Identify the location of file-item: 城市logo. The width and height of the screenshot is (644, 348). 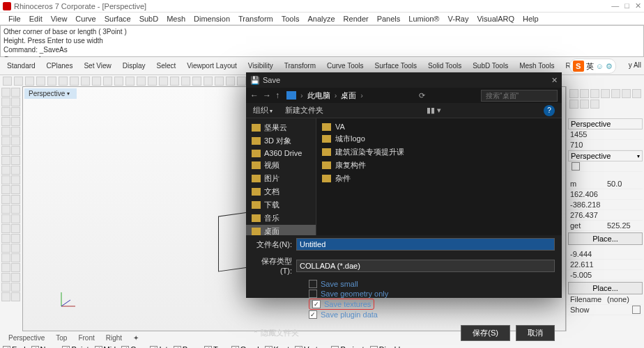
(439, 139).